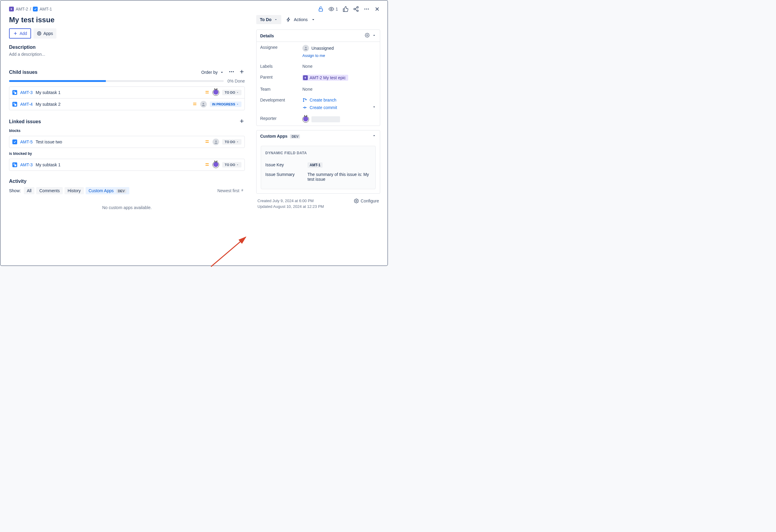  Describe the element at coordinates (15, 191) in the screenshot. I see `show-label: Show:` at that location.